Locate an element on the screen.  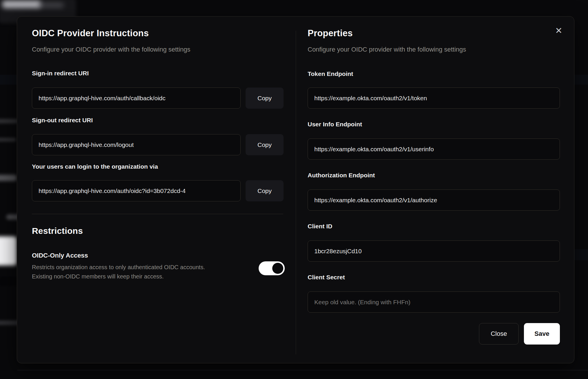
properties-title: Properties is located at coordinates (330, 33).